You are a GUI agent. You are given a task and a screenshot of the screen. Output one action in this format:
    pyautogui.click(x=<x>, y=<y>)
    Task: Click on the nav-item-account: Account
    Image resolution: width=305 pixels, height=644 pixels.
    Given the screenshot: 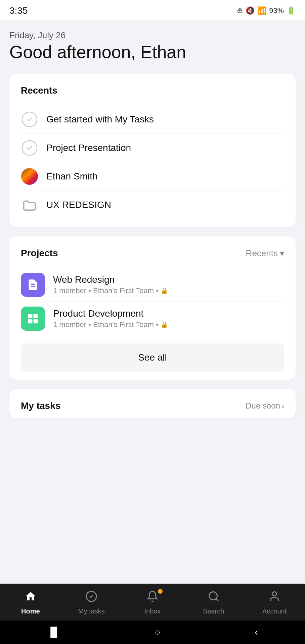 What is the action you would take?
    pyautogui.click(x=274, y=603)
    